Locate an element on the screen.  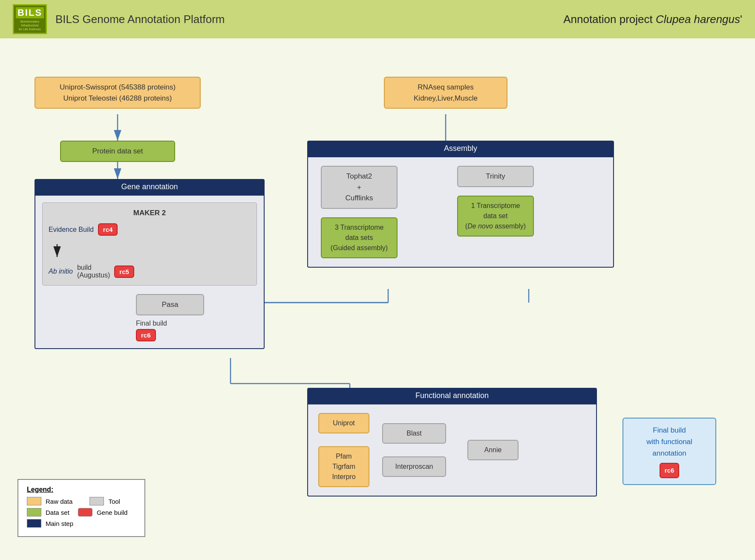
rc6-final-badge: rc6 is located at coordinates (670, 471).